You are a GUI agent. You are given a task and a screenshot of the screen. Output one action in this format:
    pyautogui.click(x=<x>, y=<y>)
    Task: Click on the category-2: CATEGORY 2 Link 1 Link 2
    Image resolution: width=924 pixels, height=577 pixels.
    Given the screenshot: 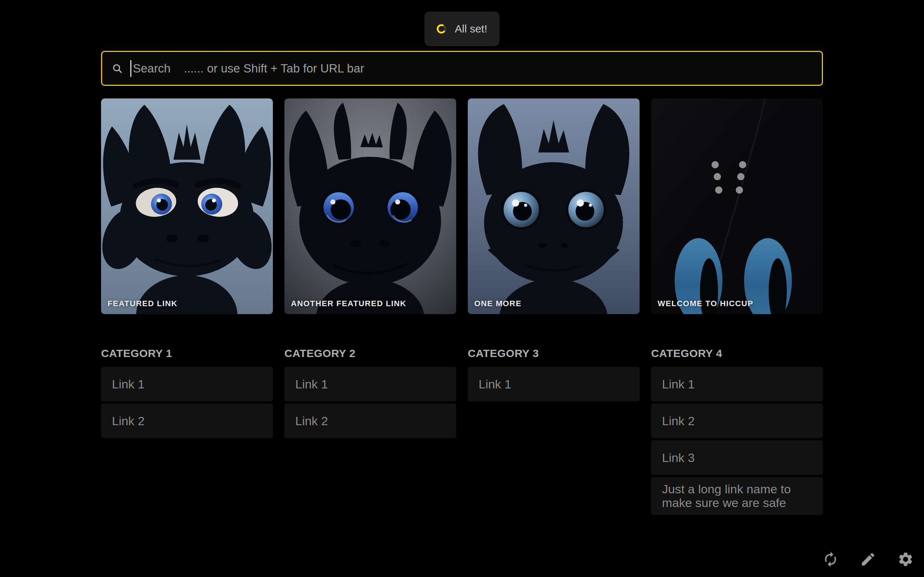 What is the action you would take?
    pyautogui.click(x=370, y=394)
    